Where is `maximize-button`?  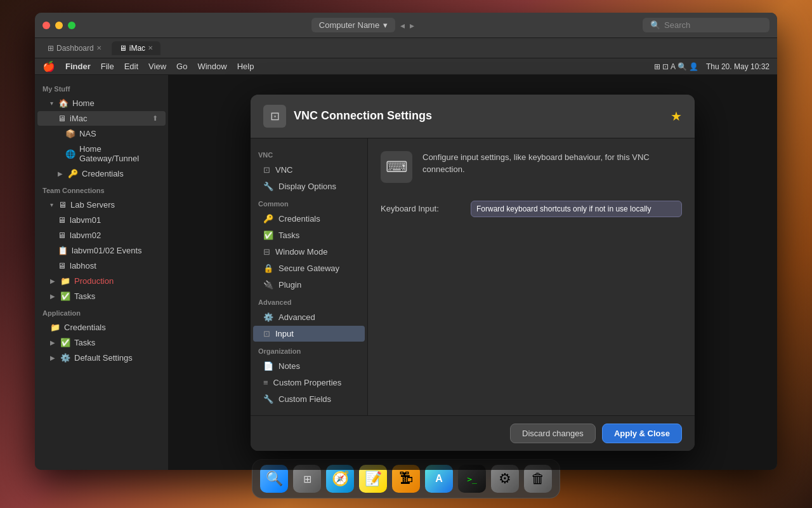 maximize-button is located at coordinates (72, 25).